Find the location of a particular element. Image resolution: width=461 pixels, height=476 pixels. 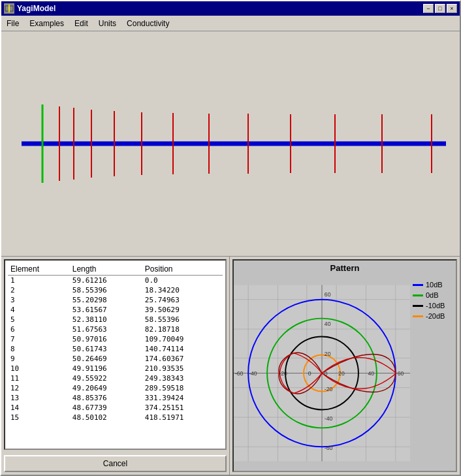

table-cell-length: 51.67563 is located at coordinates (106, 329).